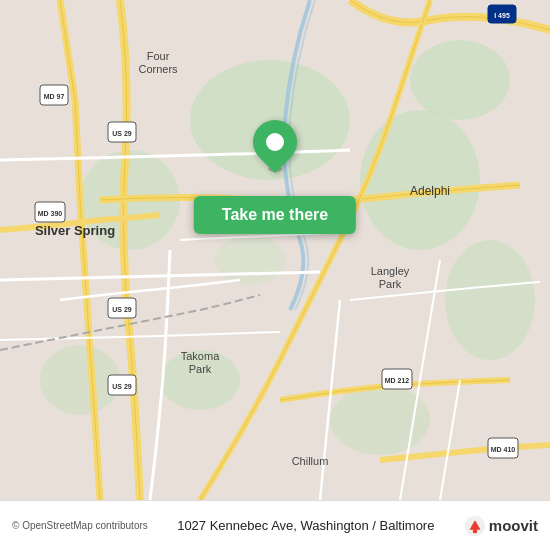 This screenshot has width=550, height=550. What do you see at coordinates (310, 461) in the screenshot?
I see `svg-text: Chillum` at bounding box center [310, 461].